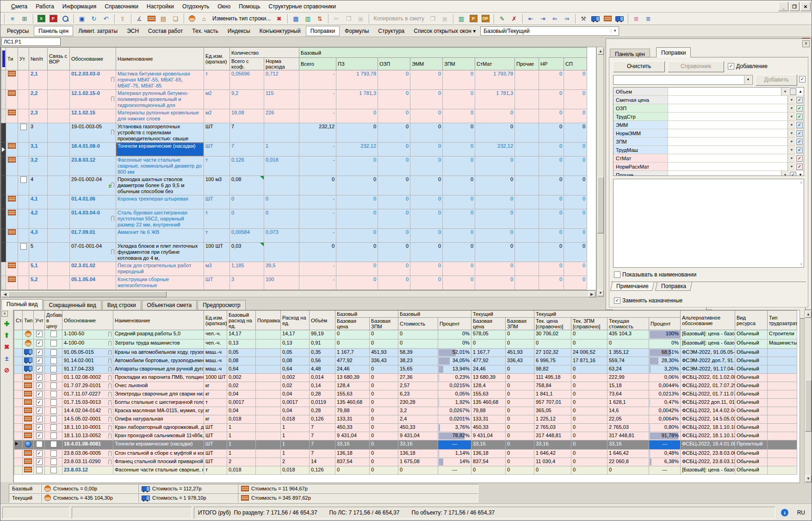 This screenshot has width=812, height=521. I want to click on view-tab-5: Предпросмотр, so click(221, 305).